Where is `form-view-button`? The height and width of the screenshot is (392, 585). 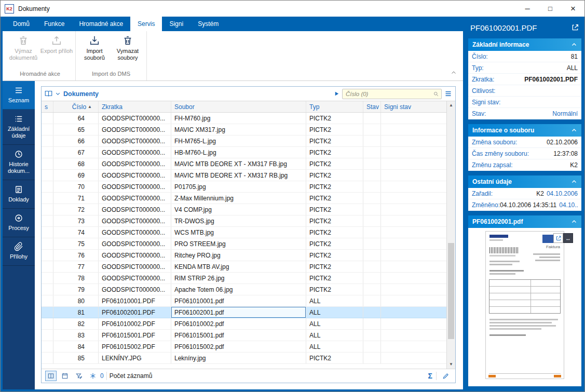 form-view-button is located at coordinates (65, 376).